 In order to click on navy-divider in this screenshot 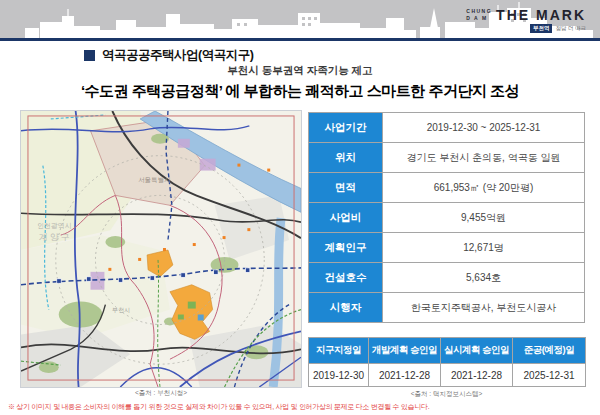, I will do `click(300, 40)`.